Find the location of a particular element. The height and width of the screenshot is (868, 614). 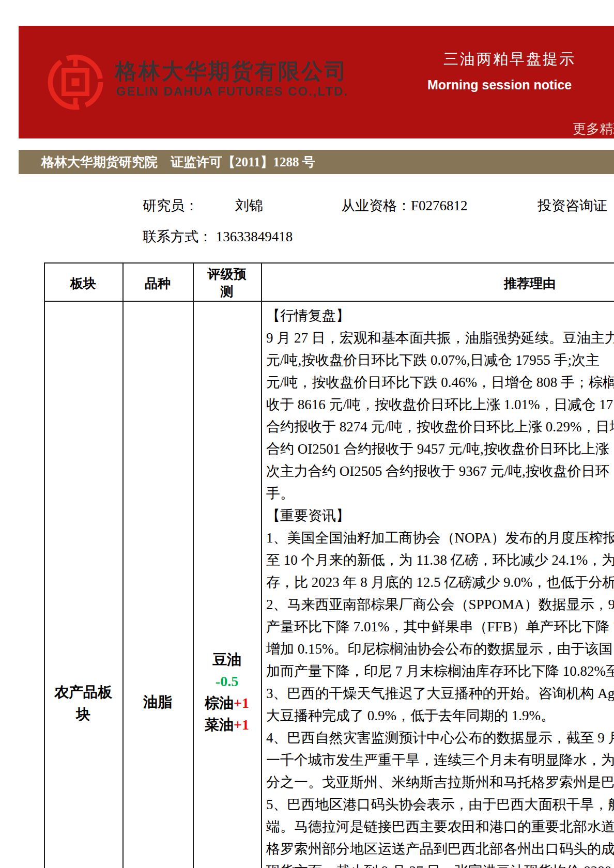

rating-forecast-cell: 豆油 -0.5 棕油+1 菜油+1 is located at coordinates (227, 692).